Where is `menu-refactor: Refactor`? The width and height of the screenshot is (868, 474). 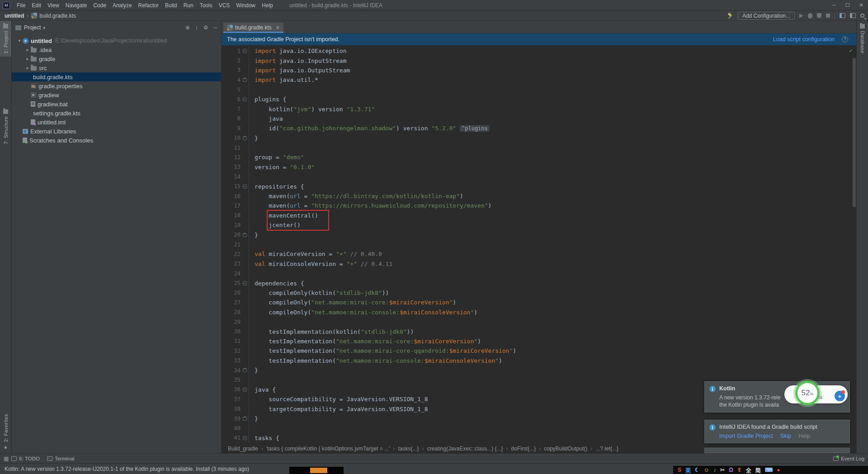
menu-refactor: Refactor is located at coordinates (148, 5).